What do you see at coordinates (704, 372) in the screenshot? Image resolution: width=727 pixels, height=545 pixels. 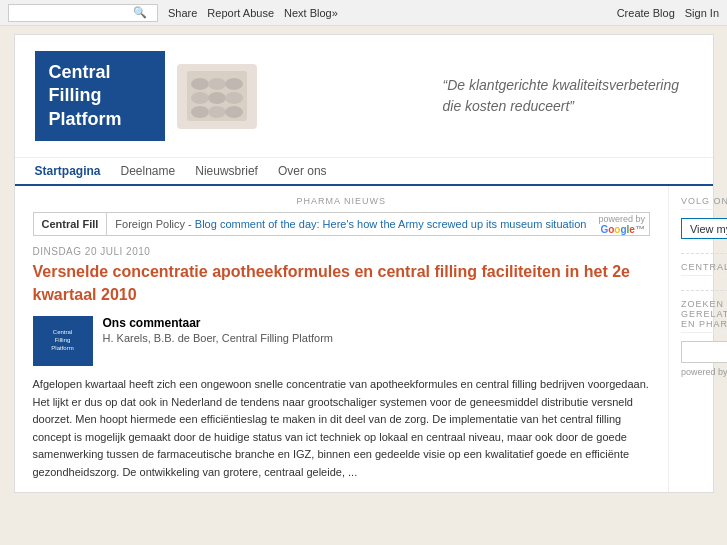 I see `powered-sidebar: powered by Google™` at bounding box center [704, 372].